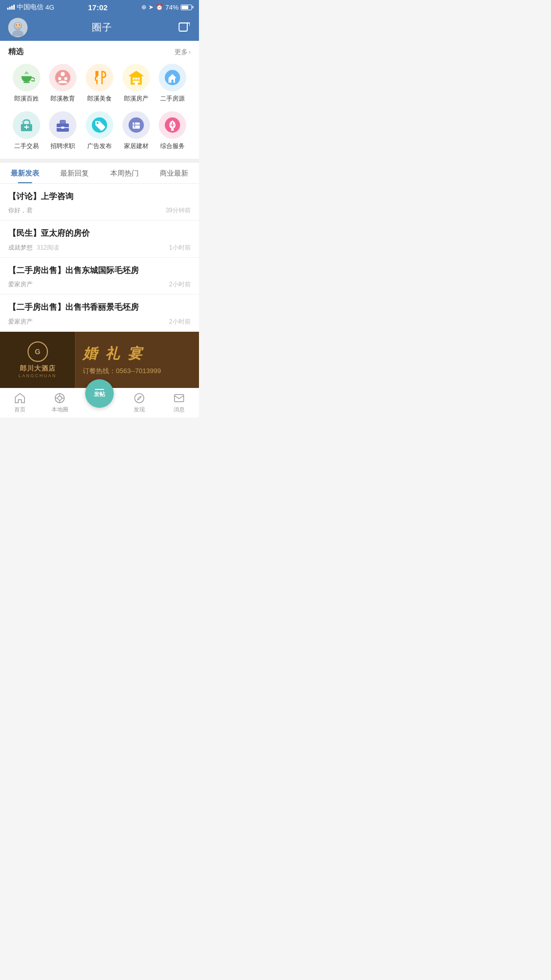  I want to click on tab-latest: 最新发表, so click(25, 173).